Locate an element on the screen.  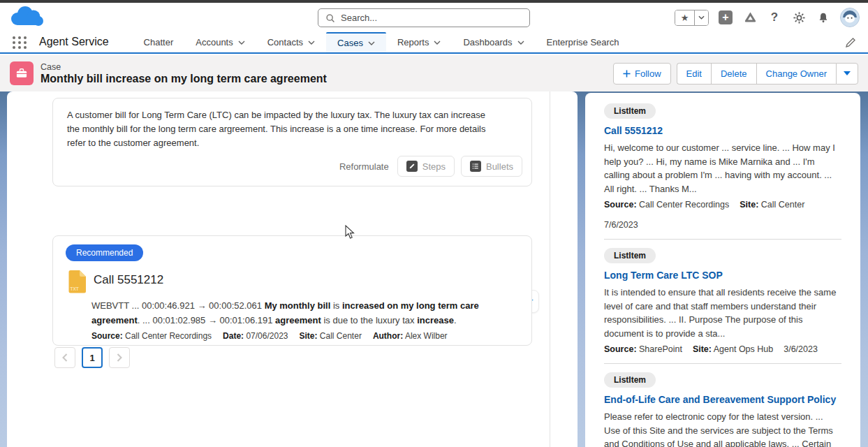
more-actions-caret-button is located at coordinates (847, 74).